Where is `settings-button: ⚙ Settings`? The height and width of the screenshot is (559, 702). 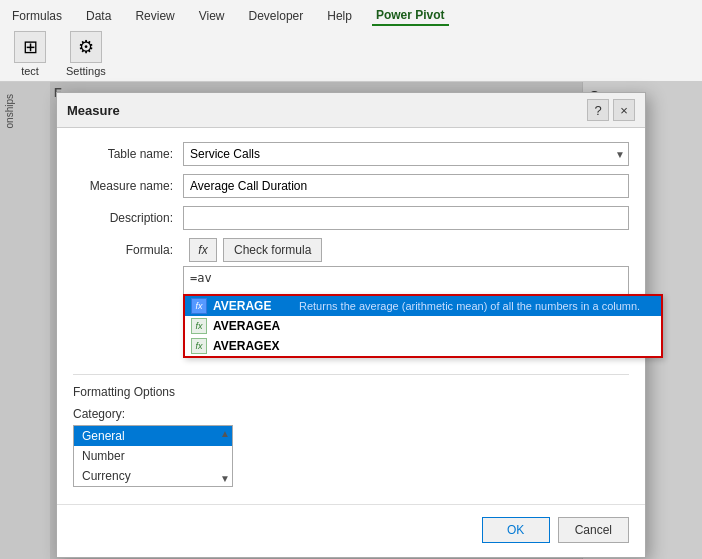
settings-button: ⚙ Settings is located at coordinates (86, 54).